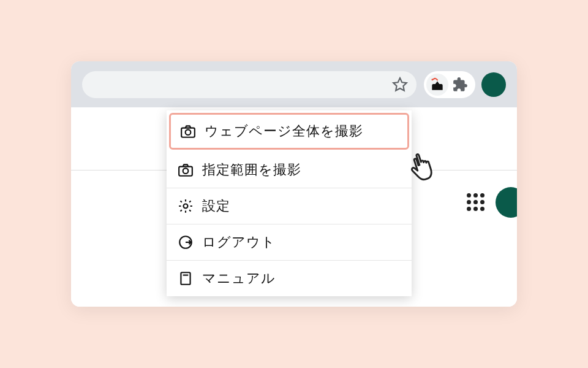  I want to click on menu-label: ウェブページ全体を撮影, so click(284, 131).